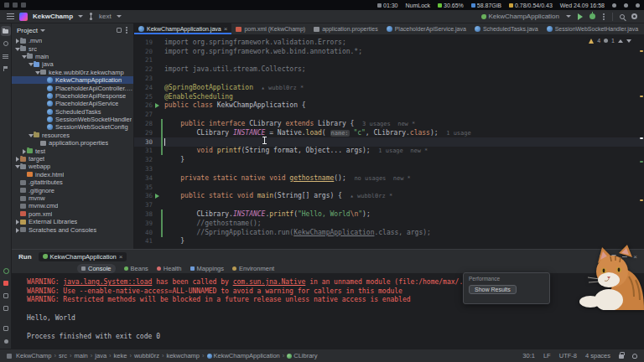 The image size is (644, 362). I want to click on network-icon, so click(614, 5).